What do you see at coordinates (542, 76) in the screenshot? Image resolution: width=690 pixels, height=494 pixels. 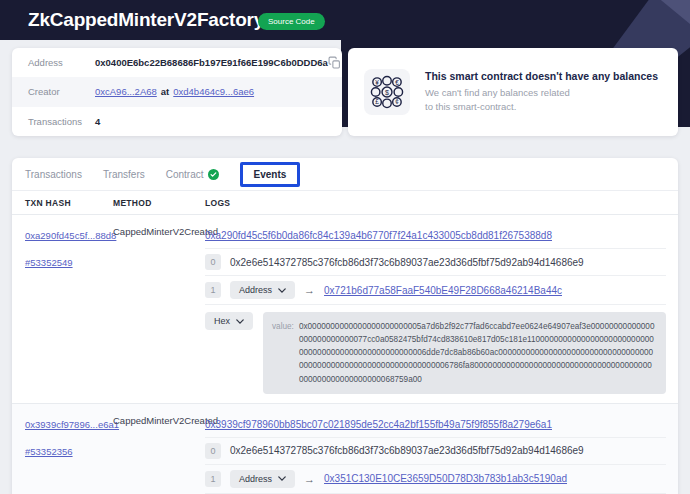 I see `no-balances-title: This smart contract doesn't have any bal…` at bounding box center [542, 76].